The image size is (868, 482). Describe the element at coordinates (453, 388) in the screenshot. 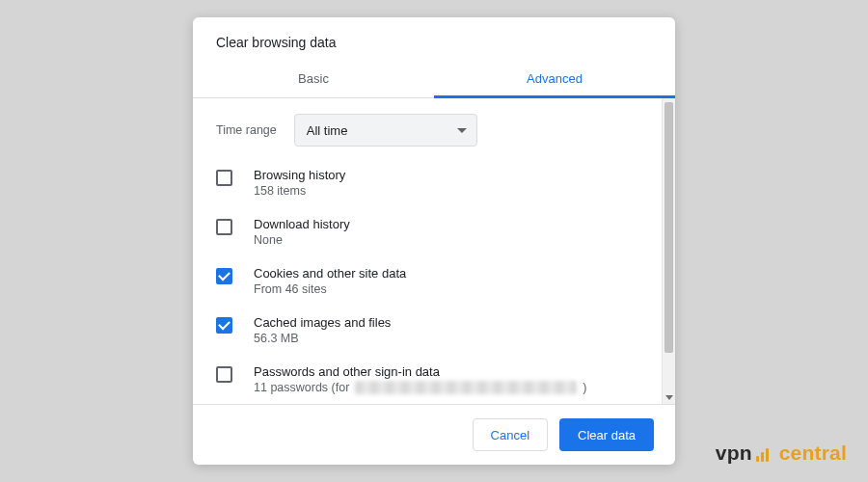

I see `item-subtitle: 11 passwords (for )` at that location.